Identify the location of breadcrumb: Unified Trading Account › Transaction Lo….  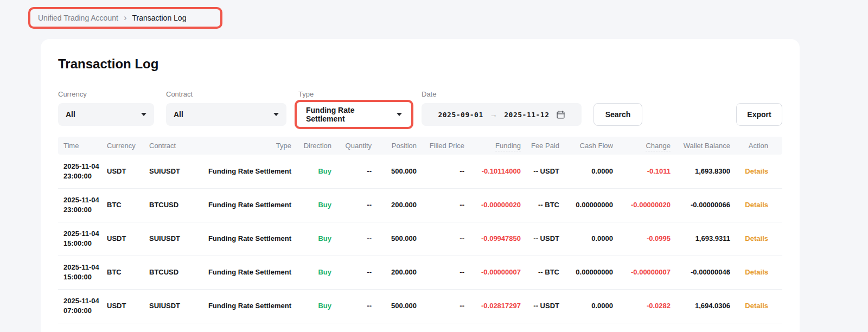
(112, 18).